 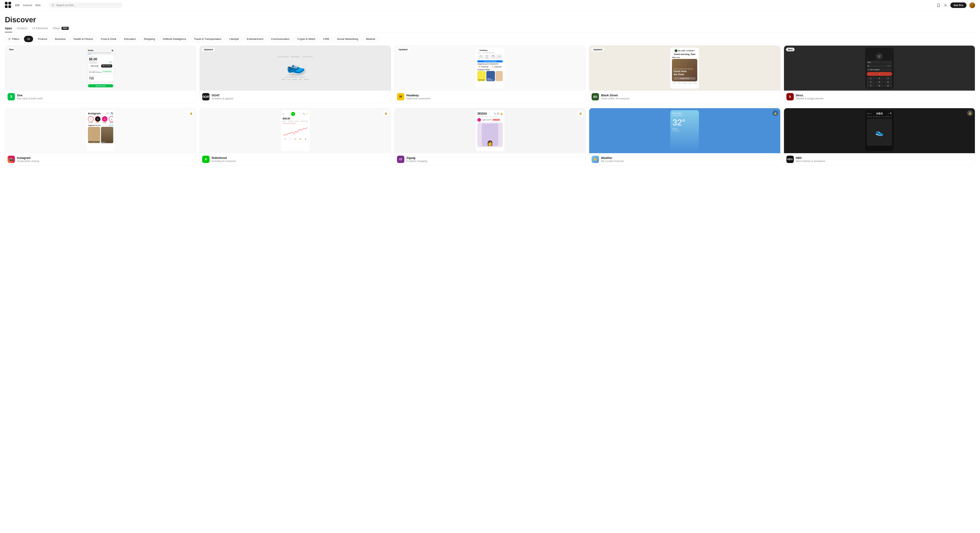 What do you see at coordinates (27, 5) in the screenshot?
I see `android-link: Android` at bounding box center [27, 5].